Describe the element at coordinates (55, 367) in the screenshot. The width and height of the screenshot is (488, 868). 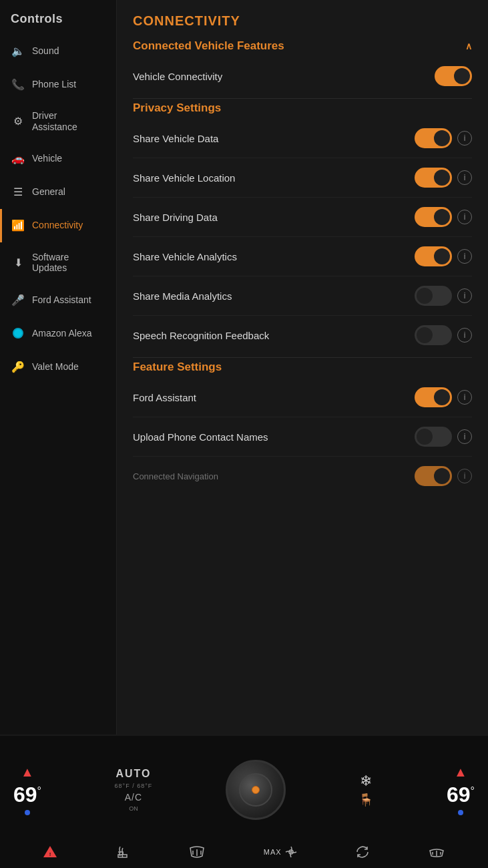
I see `sidebar-label-valet-mode: Valet Mode` at that location.